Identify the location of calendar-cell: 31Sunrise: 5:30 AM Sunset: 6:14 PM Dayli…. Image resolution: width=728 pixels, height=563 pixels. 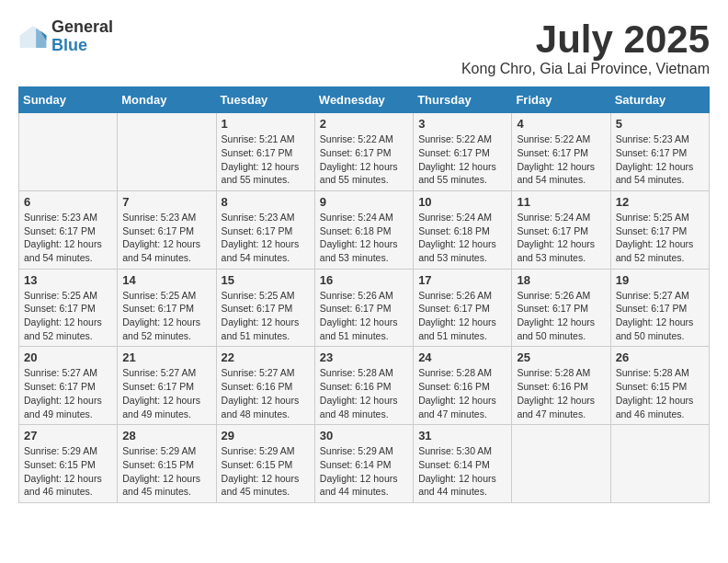
(463, 464).